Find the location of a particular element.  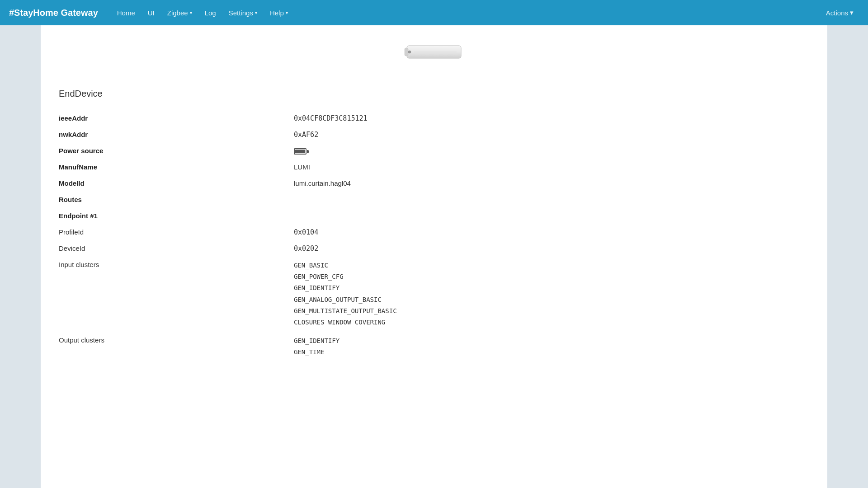

manufname-value: LUMI is located at coordinates (302, 166).